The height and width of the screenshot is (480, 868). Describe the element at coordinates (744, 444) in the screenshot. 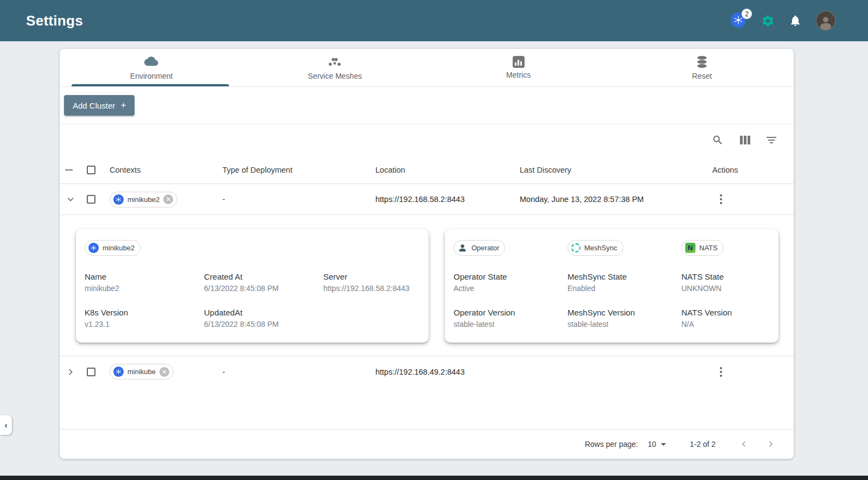

I see `previous-page-icon` at that location.